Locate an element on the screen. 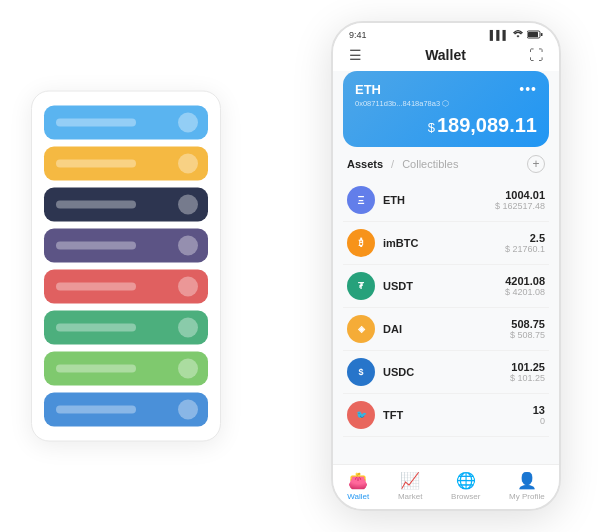  tab-assets: Assets is located at coordinates (365, 164).